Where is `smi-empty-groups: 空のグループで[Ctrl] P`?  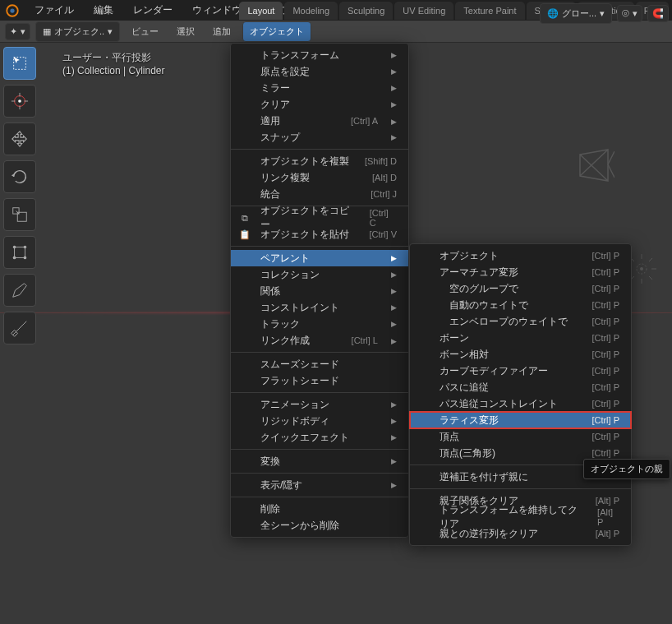 smi-empty-groups: 空のグループで[Ctrl] P is located at coordinates (521, 289).